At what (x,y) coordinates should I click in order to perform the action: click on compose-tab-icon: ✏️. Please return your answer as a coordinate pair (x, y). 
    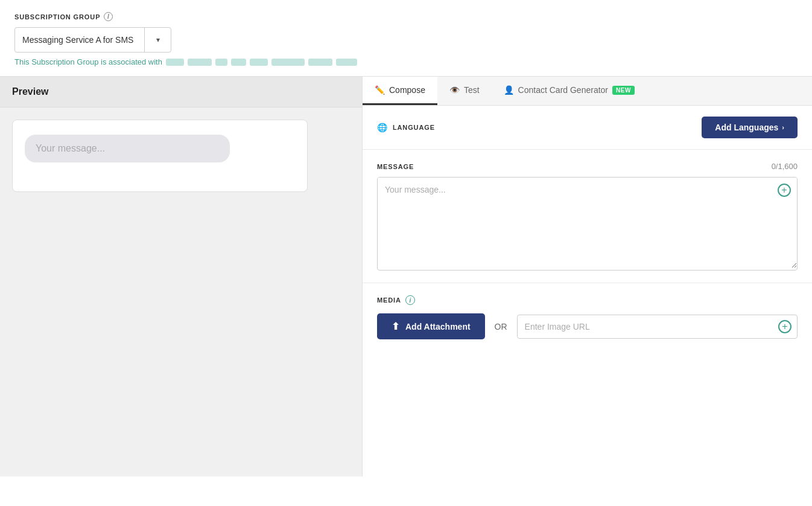
    Looking at the image, I should click on (380, 90).